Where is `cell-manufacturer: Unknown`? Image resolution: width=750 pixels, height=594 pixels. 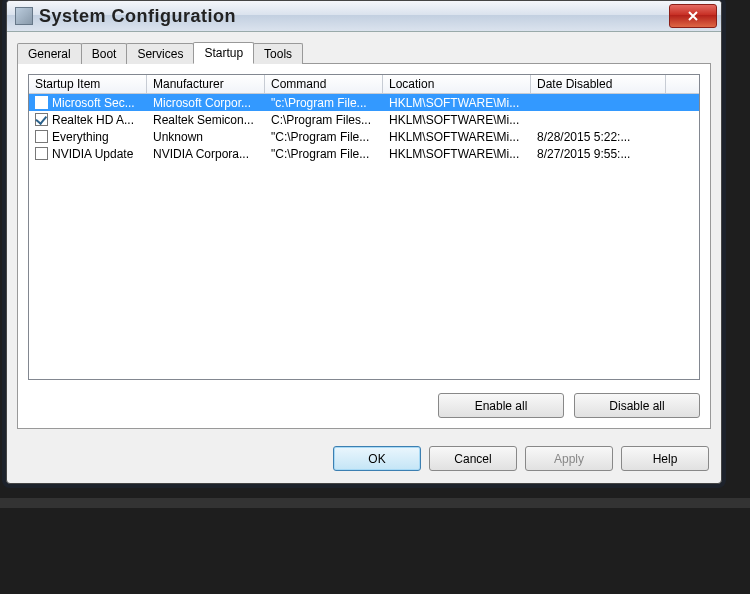
cell-manufacturer: Unknown is located at coordinates (206, 137).